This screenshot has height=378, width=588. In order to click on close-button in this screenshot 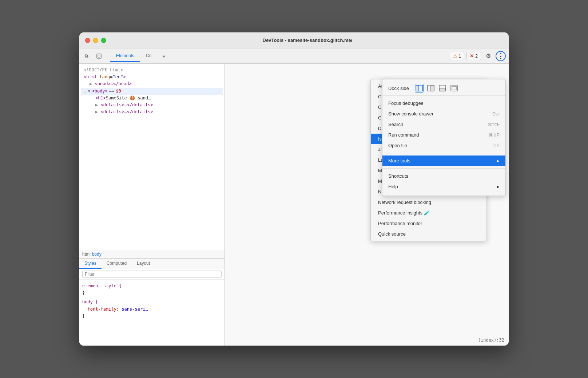, I will do `click(88, 40)`.